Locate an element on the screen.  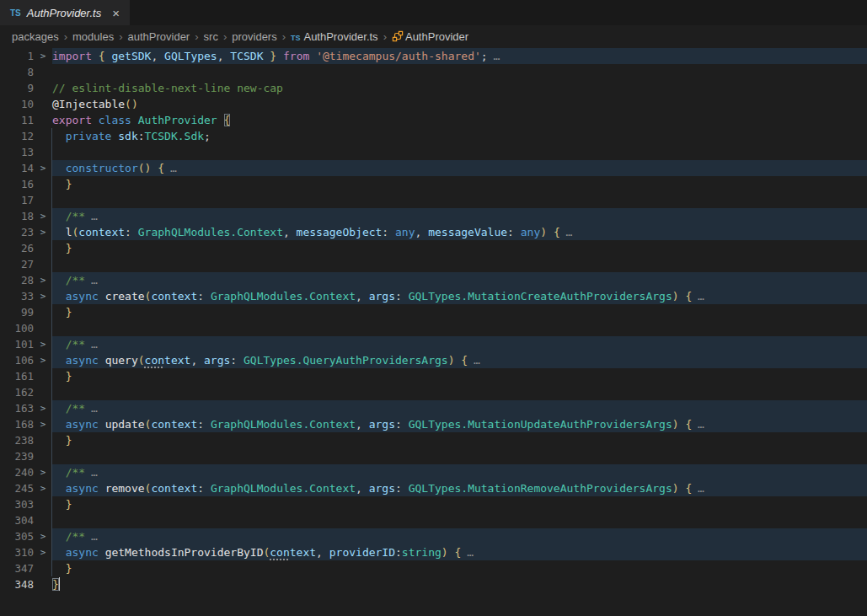
code-line: 101> /** … is located at coordinates (433, 344).